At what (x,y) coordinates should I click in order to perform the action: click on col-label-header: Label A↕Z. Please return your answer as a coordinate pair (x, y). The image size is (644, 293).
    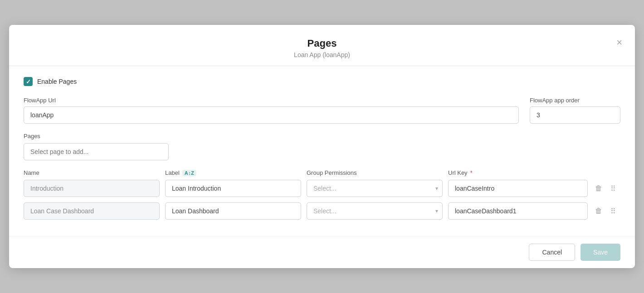
    Looking at the image, I should click on (233, 173).